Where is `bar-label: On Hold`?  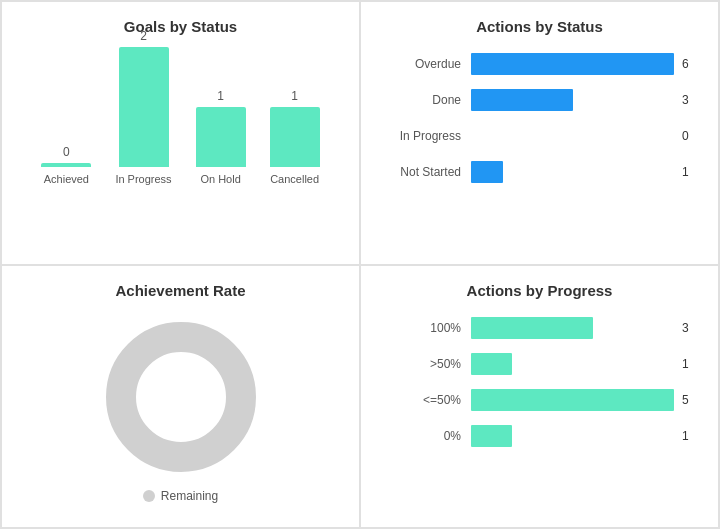 bar-label: On Hold is located at coordinates (220, 179).